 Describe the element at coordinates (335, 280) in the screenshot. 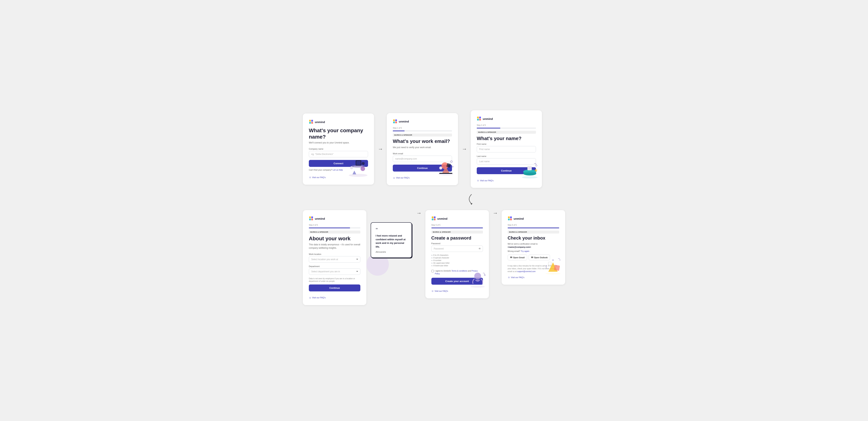

I see `data-note: Data is not seen by employers if you are…` at that location.